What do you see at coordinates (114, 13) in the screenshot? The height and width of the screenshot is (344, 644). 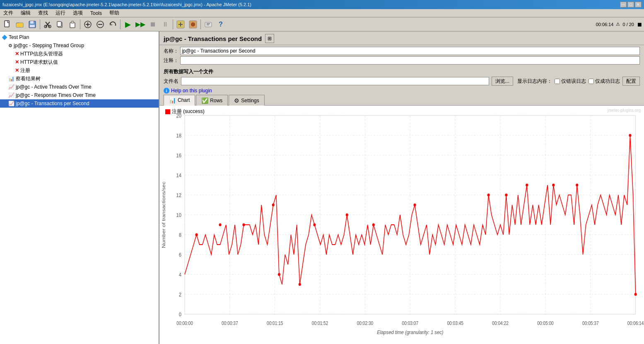 I see `menu-help: 帮助` at bounding box center [114, 13].